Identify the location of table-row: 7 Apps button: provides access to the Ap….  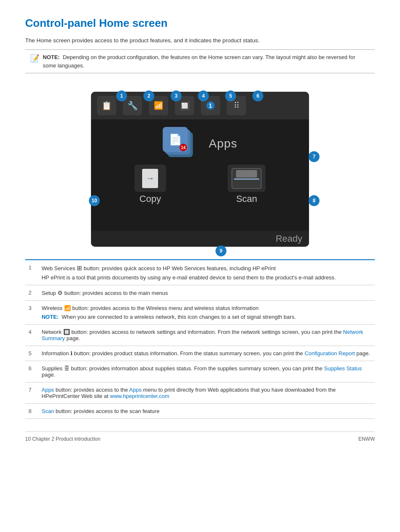
(200, 393).